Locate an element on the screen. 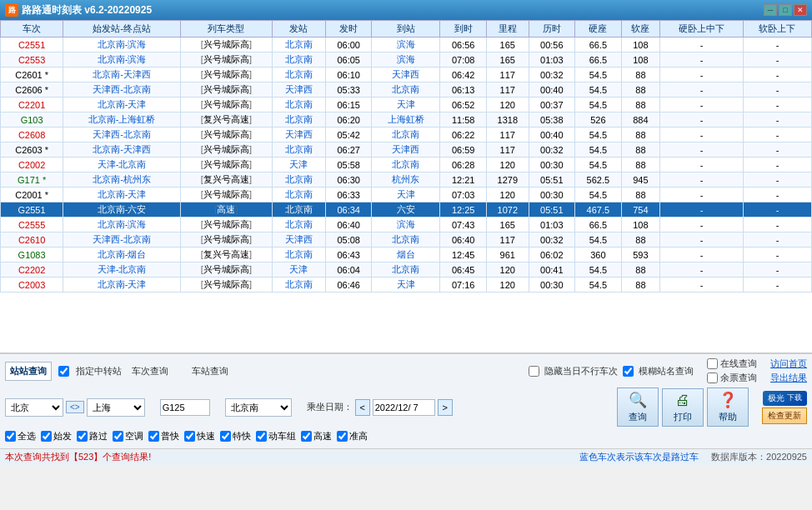 The width and height of the screenshot is (812, 510). station-query-section: 站站查询 is located at coordinates (28, 372).